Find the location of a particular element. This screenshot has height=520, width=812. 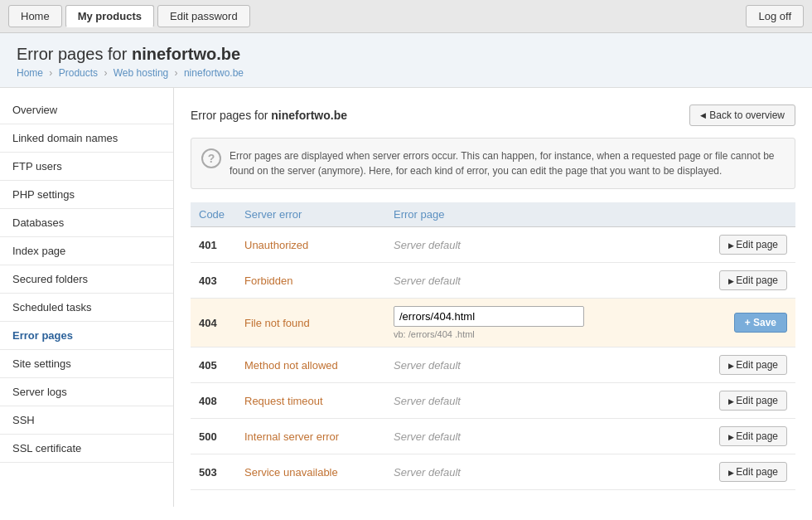

sidebar-item-server-logs: Server logs is located at coordinates (86, 392).